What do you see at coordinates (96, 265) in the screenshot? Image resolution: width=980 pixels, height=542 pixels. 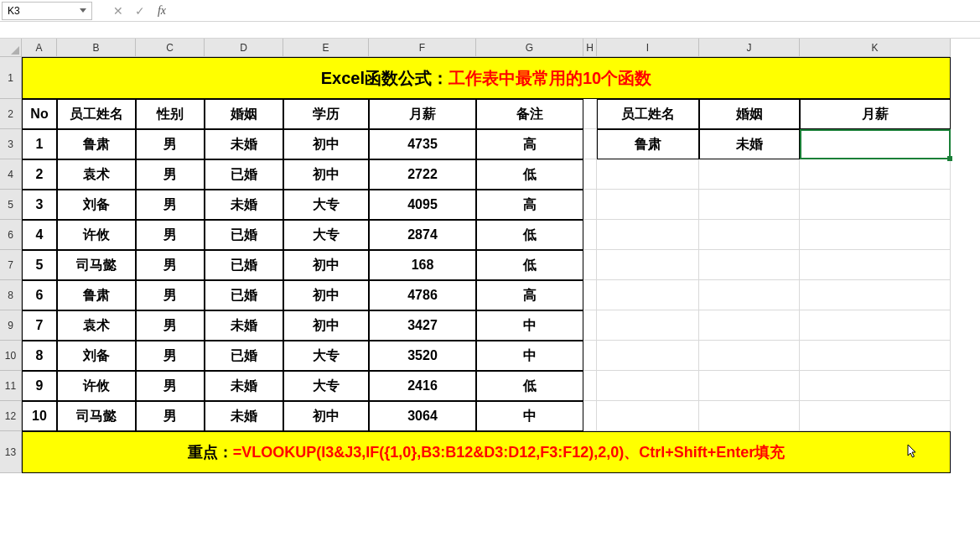 I see `cell-name: 司马懿` at bounding box center [96, 265].